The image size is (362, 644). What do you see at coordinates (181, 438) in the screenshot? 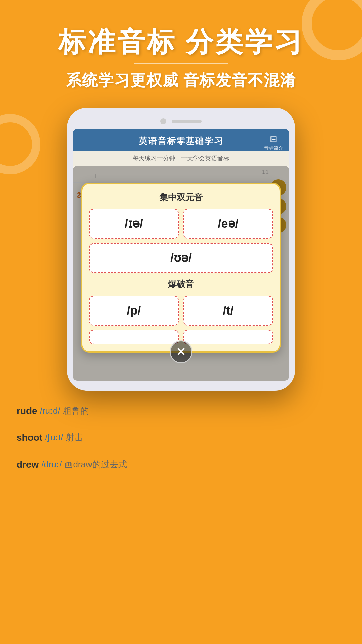
I see `word-entry-shoot: shoot /ʃuːt/ 射击` at bounding box center [181, 438].